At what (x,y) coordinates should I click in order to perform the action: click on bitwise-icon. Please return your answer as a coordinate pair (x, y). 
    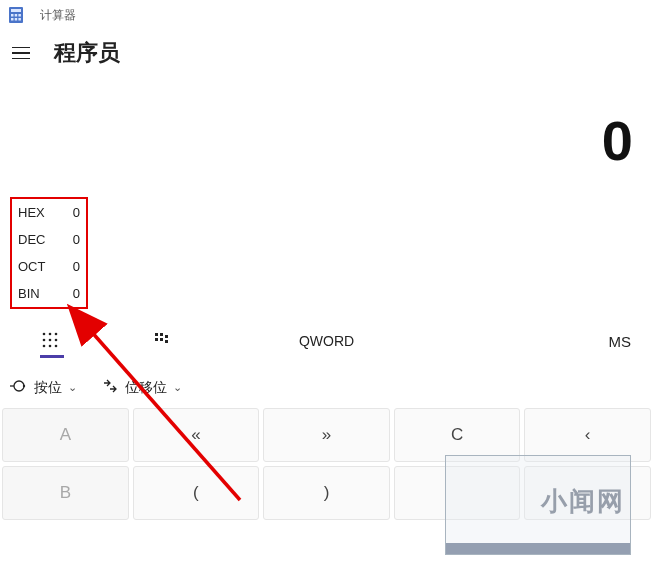
    Looking at the image, I should click on (19, 388).